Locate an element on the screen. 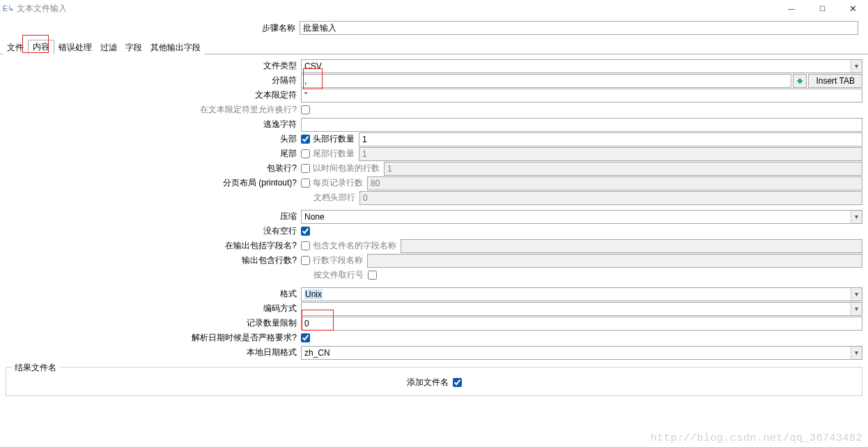 This screenshot has width=868, height=447. enclosure-input is located at coordinates (582, 96).